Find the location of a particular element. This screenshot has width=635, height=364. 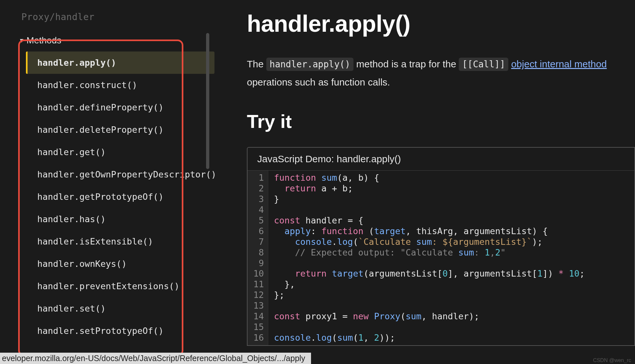

sidebar-item: handler.getPrototypeOf() is located at coordinates (120, 197).